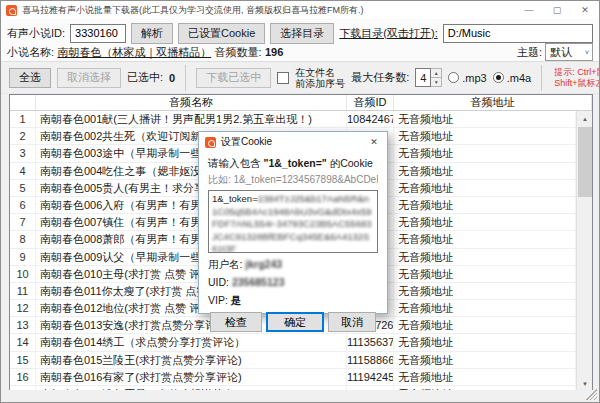 The image size is (600, 403). Describe the element at coordinates (300, 396) in the screenshot. I see `status-strip` at that location.